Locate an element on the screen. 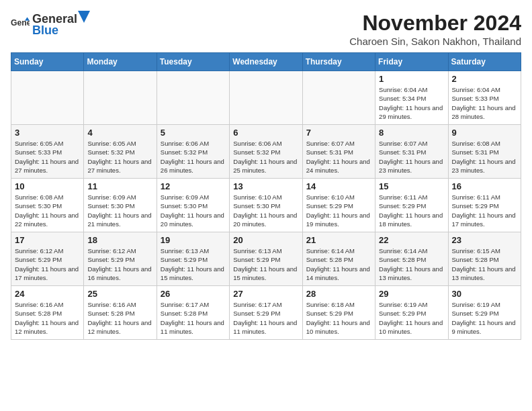  logo-blue: Blue is located at coordinates (46, 30).